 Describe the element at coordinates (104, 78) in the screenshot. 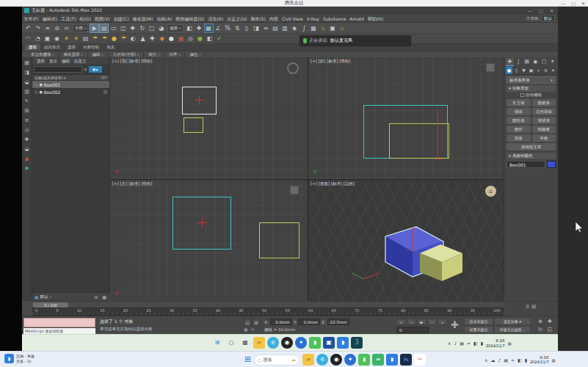

I see `freeze-column-header: 冻结` at that location.